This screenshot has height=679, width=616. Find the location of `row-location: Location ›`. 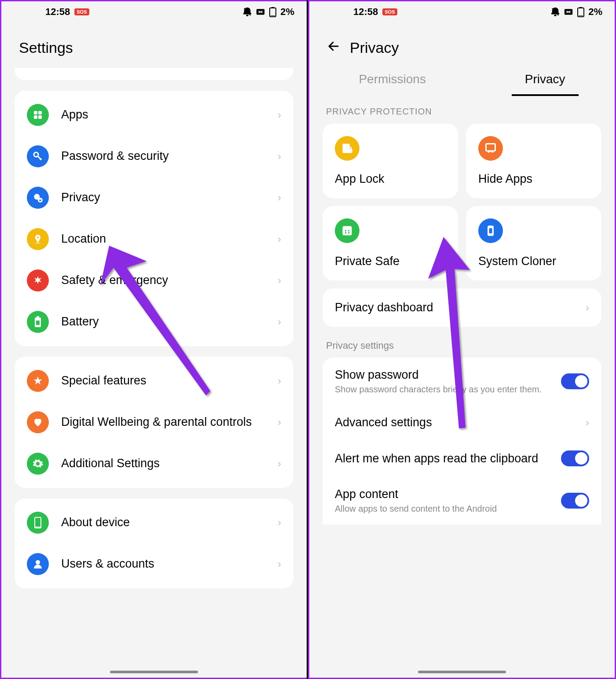

row-location: Location › is located at coordinates (154, 239).